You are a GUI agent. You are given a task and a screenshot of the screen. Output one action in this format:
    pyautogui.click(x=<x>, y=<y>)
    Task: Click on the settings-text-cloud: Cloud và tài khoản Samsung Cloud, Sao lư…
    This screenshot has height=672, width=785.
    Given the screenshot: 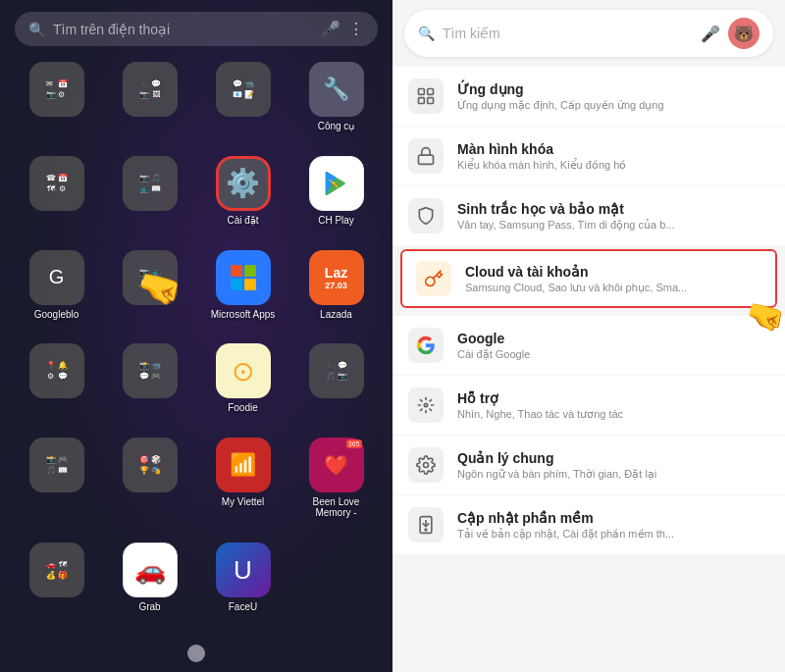 What is the action you would take?
    pyautogui.click(x=613, y=279)
    